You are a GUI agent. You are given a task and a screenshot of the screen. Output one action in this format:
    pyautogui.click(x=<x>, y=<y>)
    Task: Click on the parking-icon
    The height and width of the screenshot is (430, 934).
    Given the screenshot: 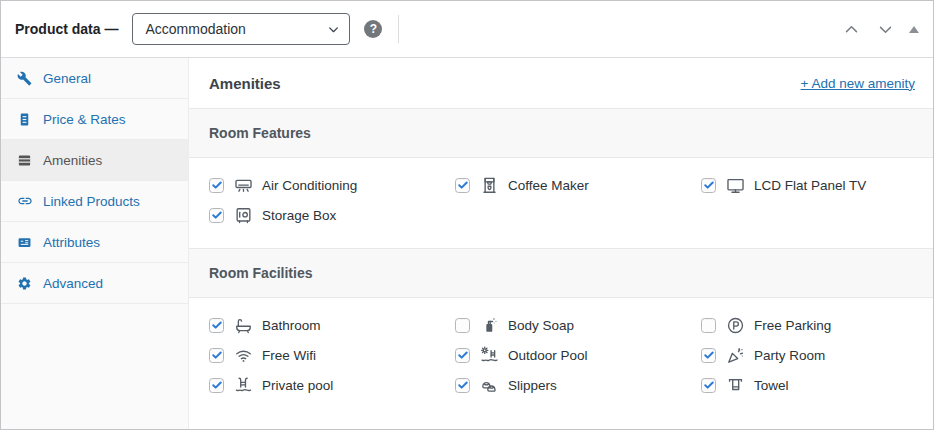 What is the action you would take?
    pyautogui.click(x=735, y=326)
    